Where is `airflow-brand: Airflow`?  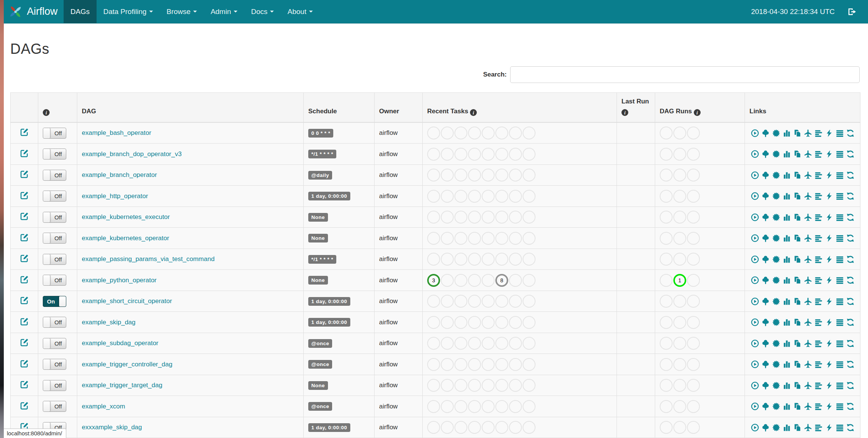 airflow-brand: Airflow is located at coordinates (34, 11).